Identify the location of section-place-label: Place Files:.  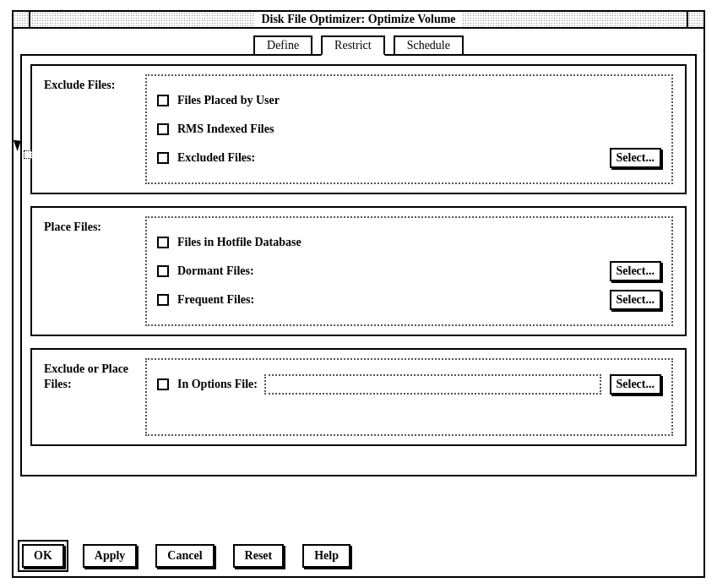
(95, 226).